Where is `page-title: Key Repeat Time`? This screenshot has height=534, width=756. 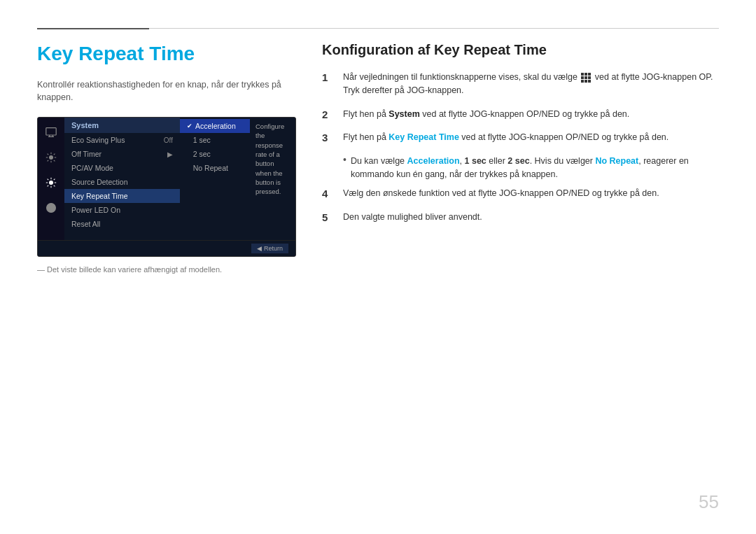
page-title: Key Repeat Time is located at coordinates (163, 54).